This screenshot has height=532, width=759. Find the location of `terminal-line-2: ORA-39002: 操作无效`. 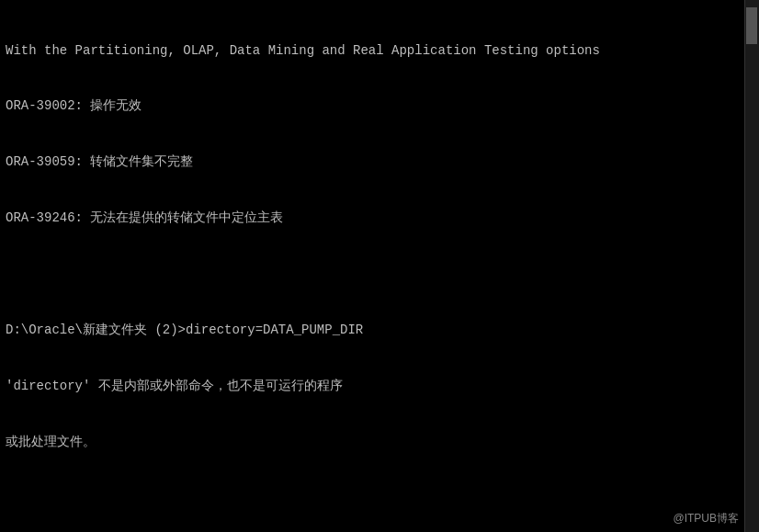

terminal-line-2: ORA-39002: 操作无效 is located at coordinates (380, 106).